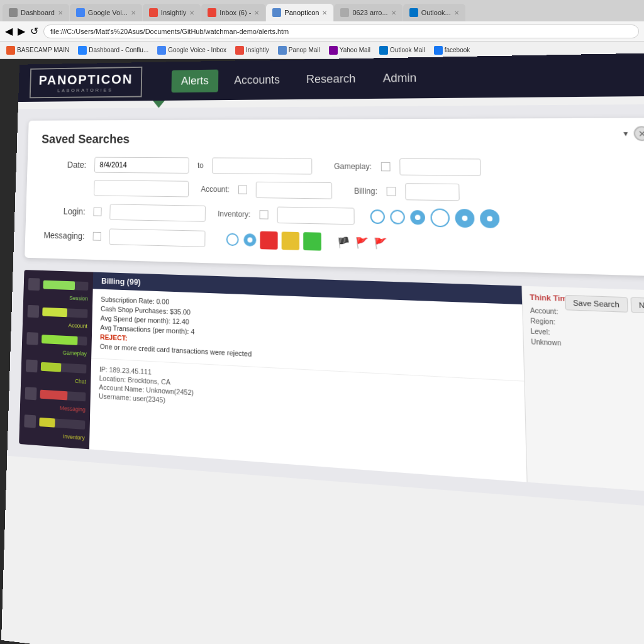 The width and height of the screenshot is (644, 644). Describe the element at coordinates (433, 192) in the screenshot. I see `billing-input` at that location.